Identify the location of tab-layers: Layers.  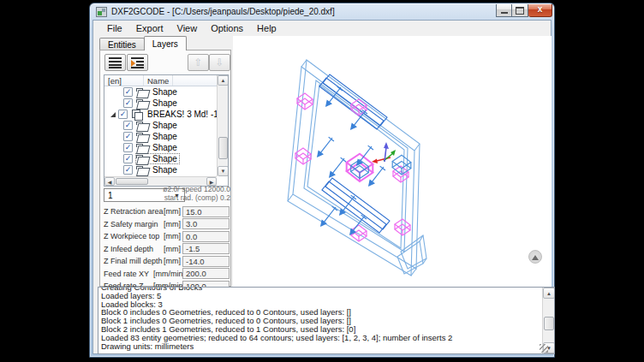
(165, 43).